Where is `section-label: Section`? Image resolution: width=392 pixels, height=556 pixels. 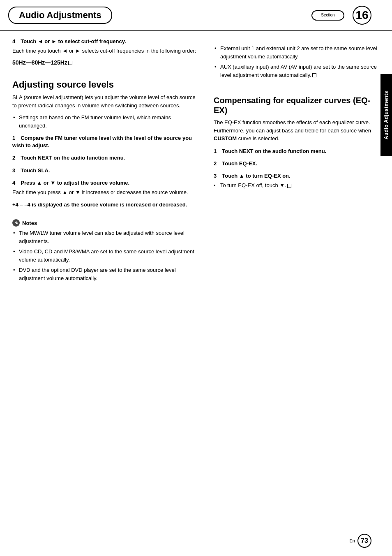 section-label: Section is located at coordinates (328, 15).